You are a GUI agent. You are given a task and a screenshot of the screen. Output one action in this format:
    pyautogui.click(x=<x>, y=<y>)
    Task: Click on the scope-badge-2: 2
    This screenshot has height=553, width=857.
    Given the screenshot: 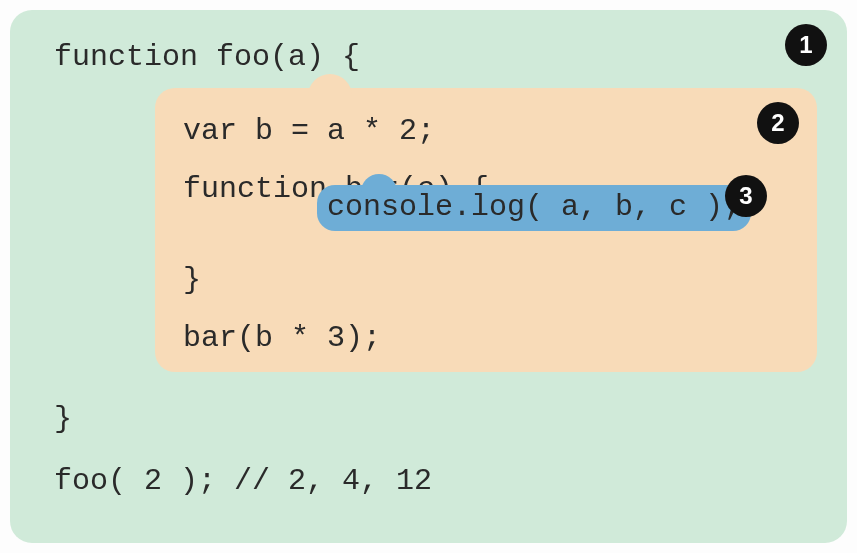 What is the action you would take?
    pyautogui.click(x=778, y=123)
    